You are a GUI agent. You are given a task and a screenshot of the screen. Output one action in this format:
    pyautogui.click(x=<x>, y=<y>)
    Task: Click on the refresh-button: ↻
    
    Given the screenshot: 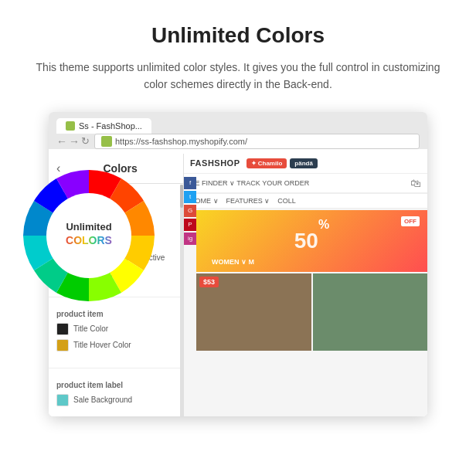 What is the action you would take?
    pyautogui.click(x=85, y=141)
    